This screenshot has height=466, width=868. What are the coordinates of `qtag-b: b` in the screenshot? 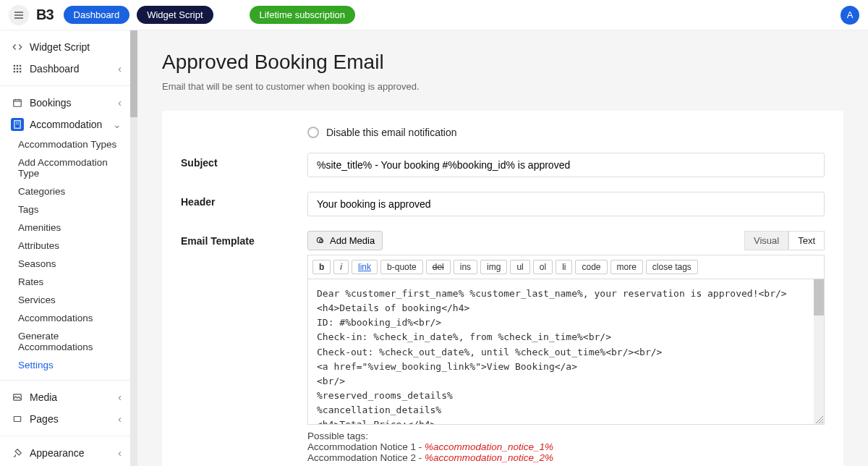 It's located at (321, 267).